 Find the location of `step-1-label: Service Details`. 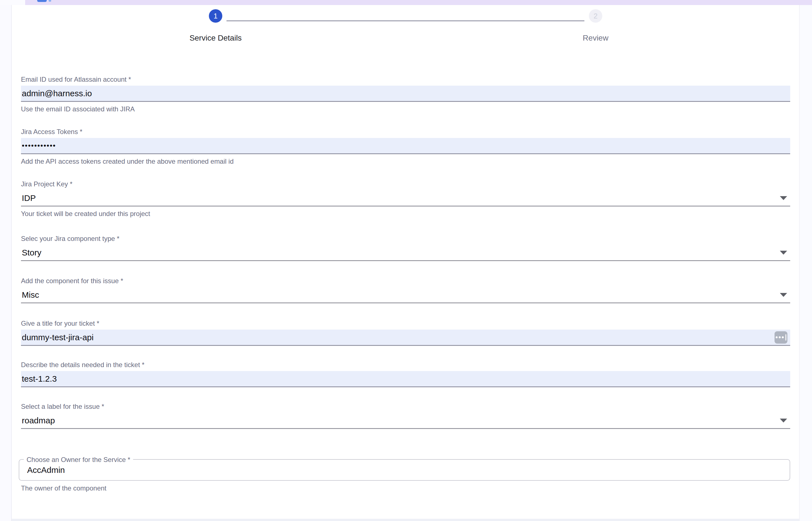

step-1-label: Service Details is located at coordinates (216, 38).